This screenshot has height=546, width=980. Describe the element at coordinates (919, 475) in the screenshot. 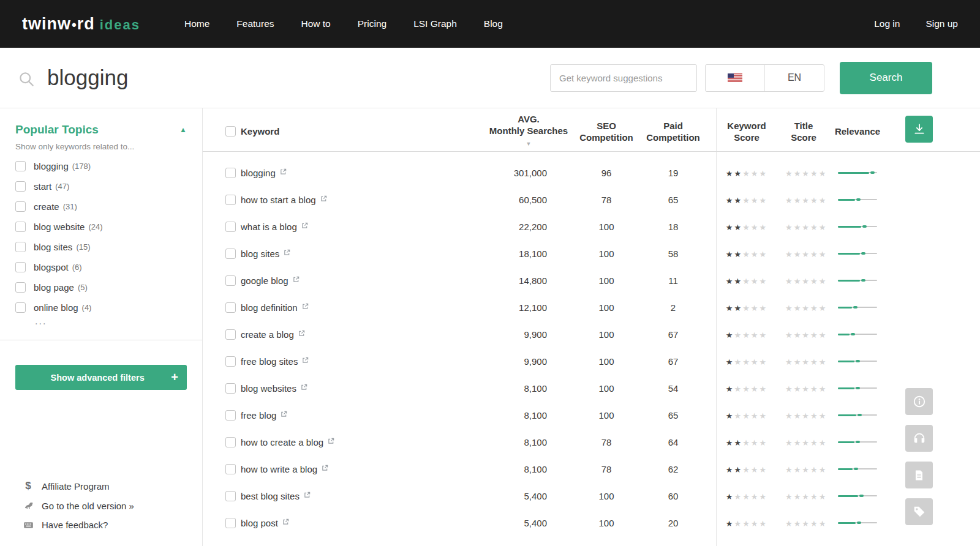

I see `document-icon` at that location.